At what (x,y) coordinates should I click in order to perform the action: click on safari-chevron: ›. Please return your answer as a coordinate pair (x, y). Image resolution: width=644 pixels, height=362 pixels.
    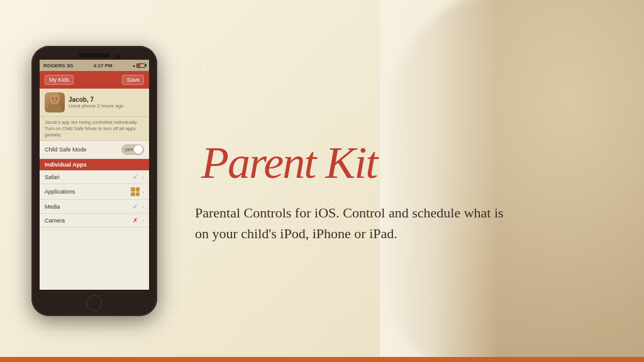
    Looking at the image, I should click on (143, 177).